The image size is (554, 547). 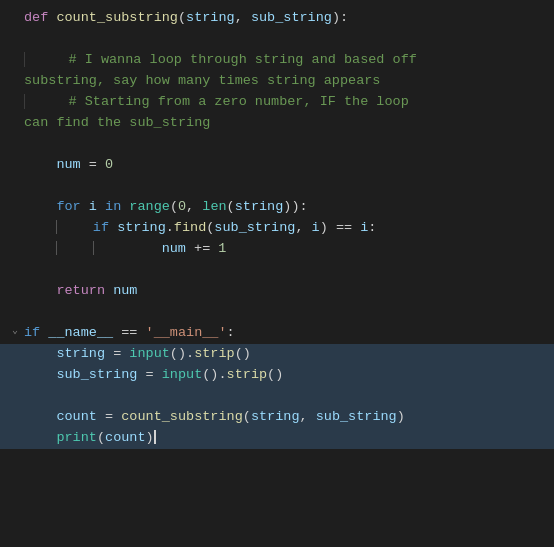 I want to click on code-line-5: # Starting from a zero number, IF the lo…, so click(x=277, y=102).